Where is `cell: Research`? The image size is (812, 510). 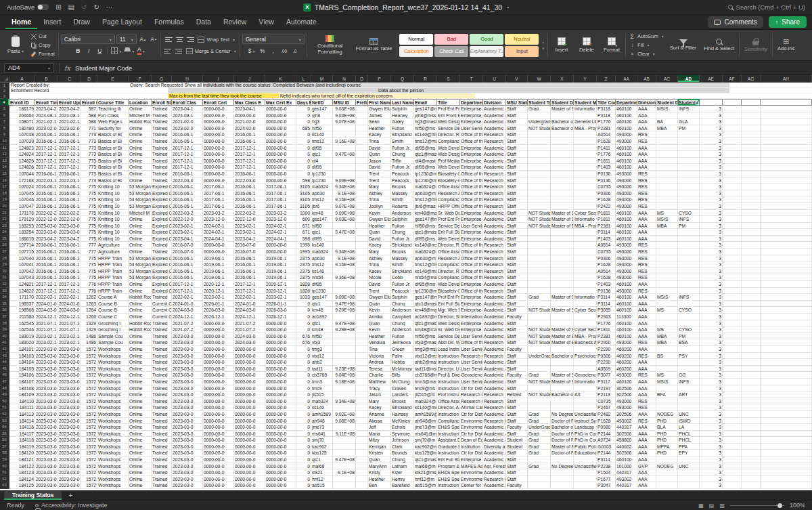
cell: Research is located at coordinates (495, 278).